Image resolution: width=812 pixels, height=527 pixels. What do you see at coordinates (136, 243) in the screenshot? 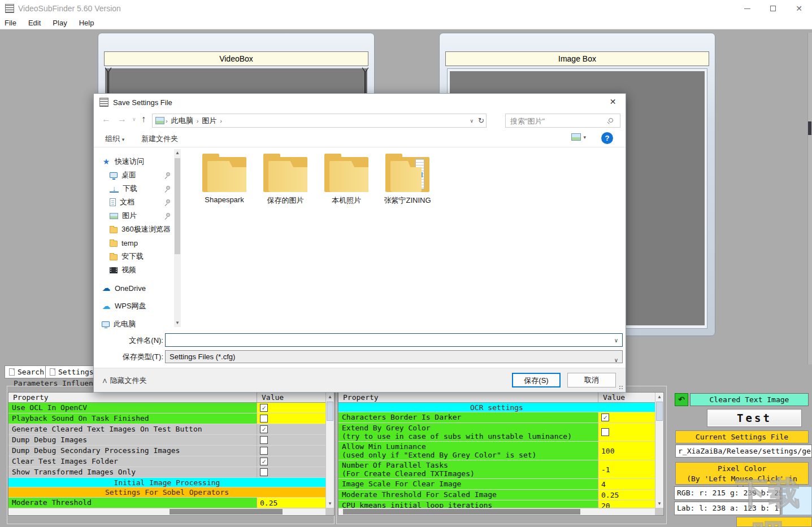
I see `sidebar-item: temp` at bounding box center [136, 243].